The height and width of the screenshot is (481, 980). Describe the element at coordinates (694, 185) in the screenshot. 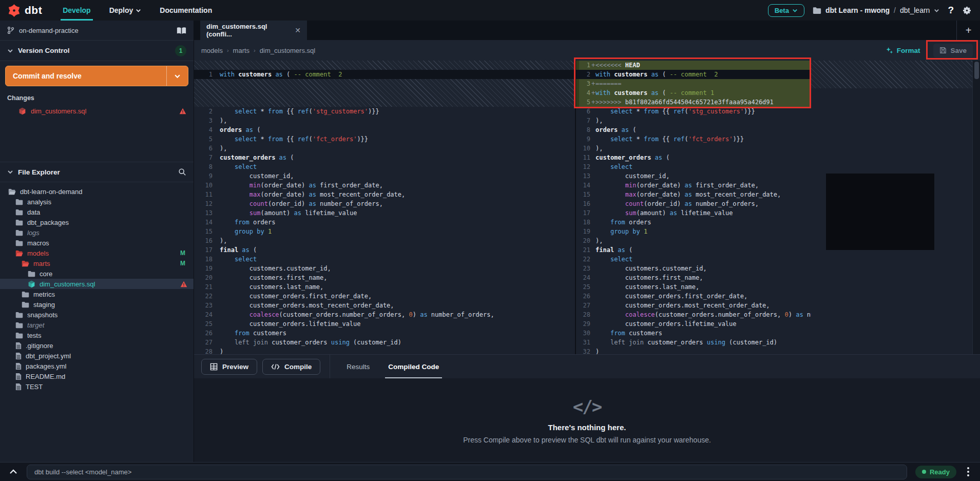

I see `modified-line-14: 14 min(order_date) as first_order_date,` at that location.